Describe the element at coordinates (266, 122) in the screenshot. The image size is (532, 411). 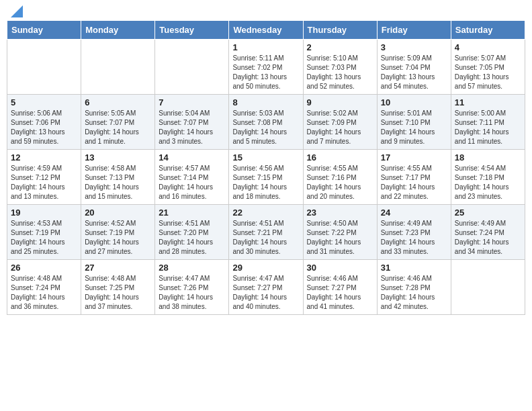
I see `calendar-cell: 8Sunrise: 5:03 AMSunset: 7:08 PMDaylight…` at that location.